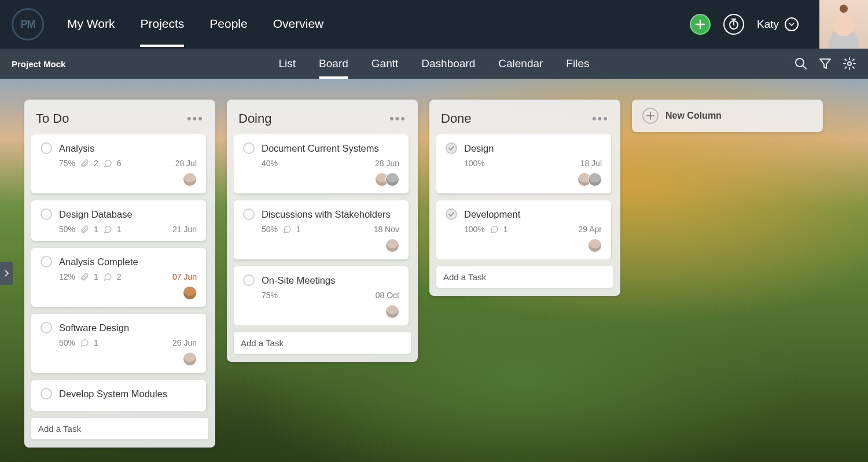  What do you see at coordinates (778, 24) in the screenshot?
I see `user-menu: Katy` at bounding box center [778, 24].